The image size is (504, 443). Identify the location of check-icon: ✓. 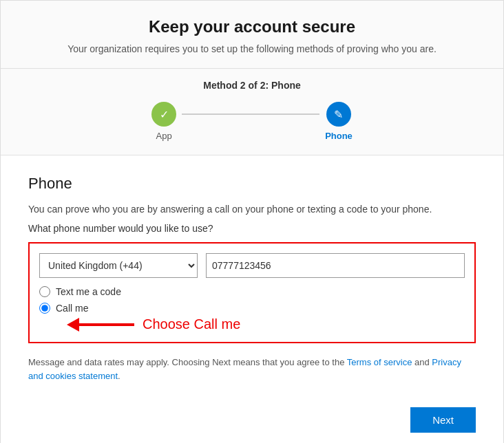
(164, 114).